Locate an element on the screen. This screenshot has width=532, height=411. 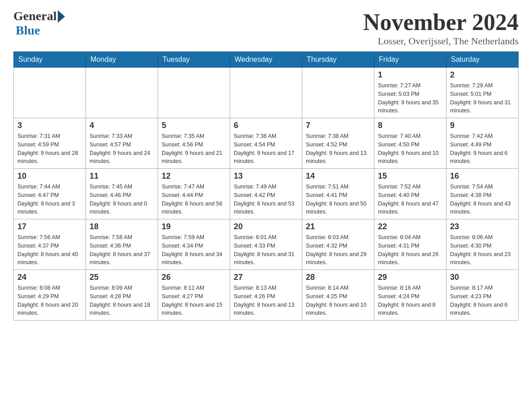
calendar-cell: 27Sunrise: 8:13 AMSunset: 4:26 PMDayligh… is located at coordinates (266, 295).